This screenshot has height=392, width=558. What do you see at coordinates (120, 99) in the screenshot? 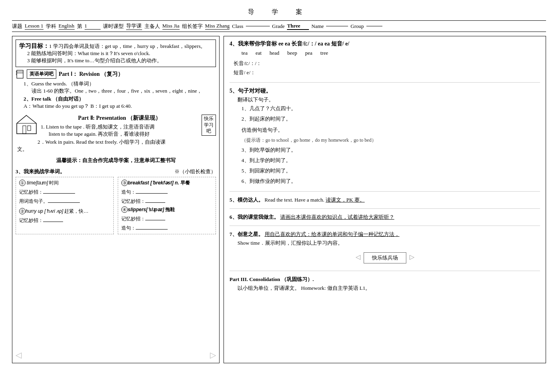
I see `part1-item3: 2、Free talk （自由对话）` at bounding box center [120, 99].